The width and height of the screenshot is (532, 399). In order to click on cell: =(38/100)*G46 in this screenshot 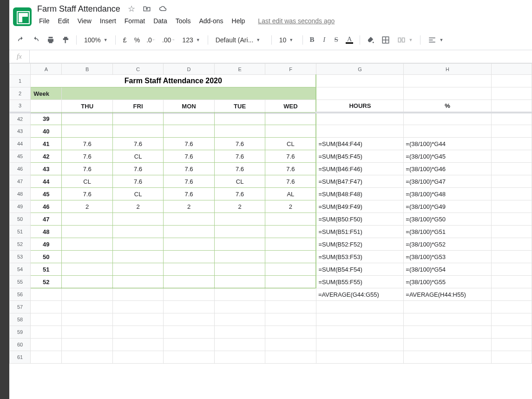, I will do `click(447, 169)`.